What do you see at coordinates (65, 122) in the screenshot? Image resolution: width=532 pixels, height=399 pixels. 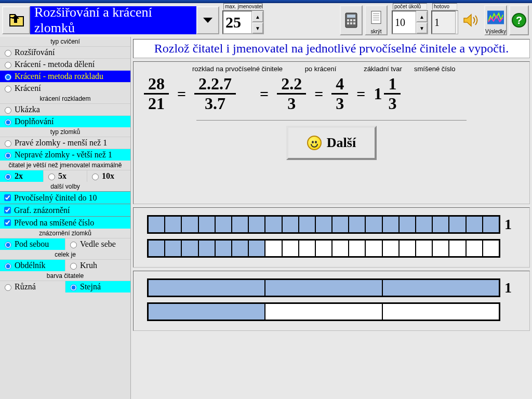 I see `opt-fillin: Doplňování` at bounding box center [65, 122].